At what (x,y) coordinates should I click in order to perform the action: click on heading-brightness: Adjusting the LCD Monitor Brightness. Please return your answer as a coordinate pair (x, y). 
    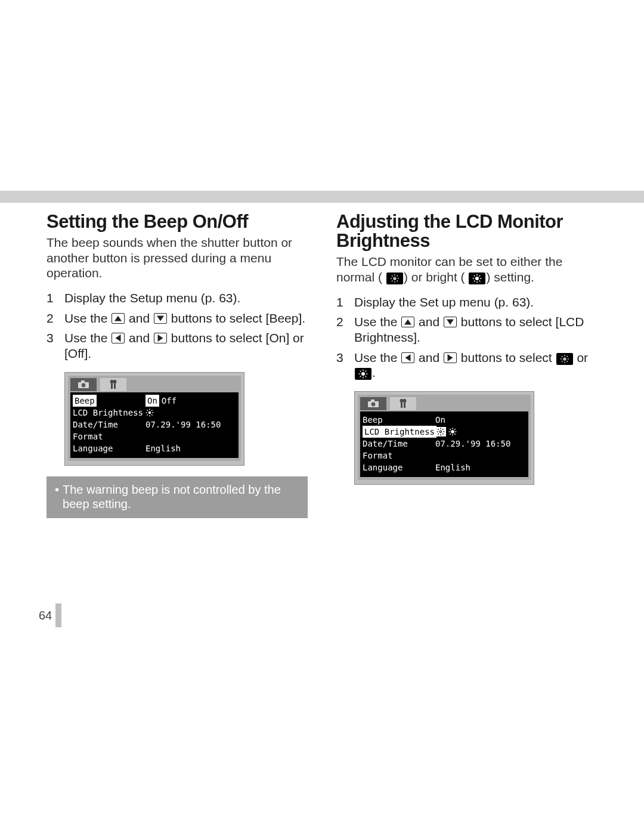
    Looking at the image, I should click on (467, 231).